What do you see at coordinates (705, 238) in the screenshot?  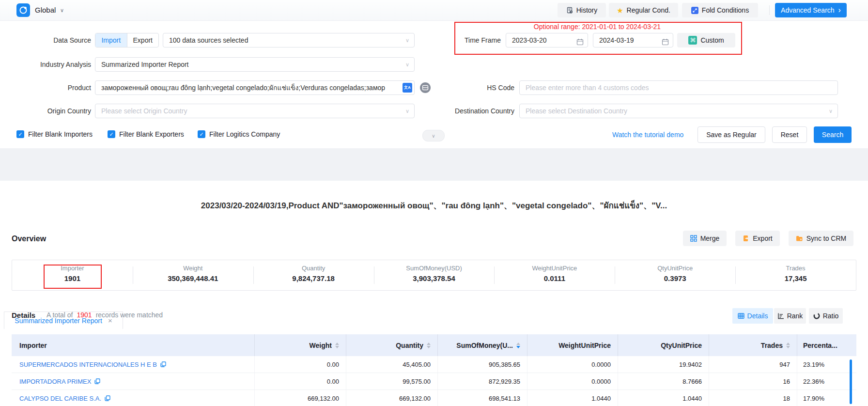 I see `merge-button: Merge` at bounding box center [705, 238].